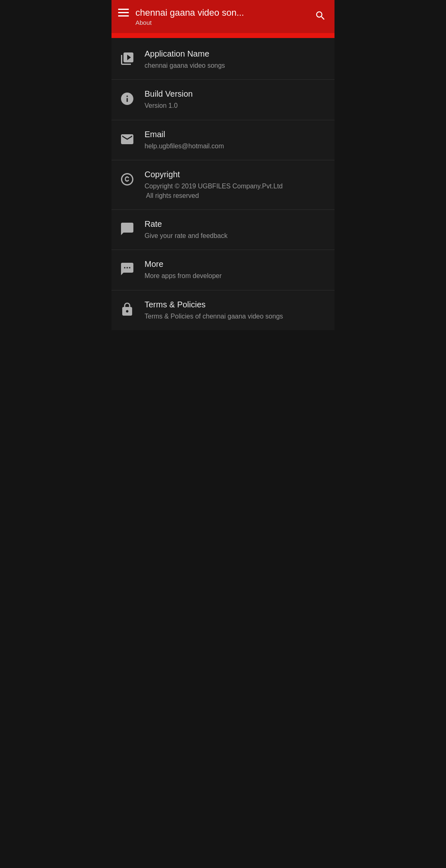 The image size is (446, 868). What do you see at coordinates (127, 269) in the screenshot?
I see `more-apps-icon` at bounding box center [127, 269].